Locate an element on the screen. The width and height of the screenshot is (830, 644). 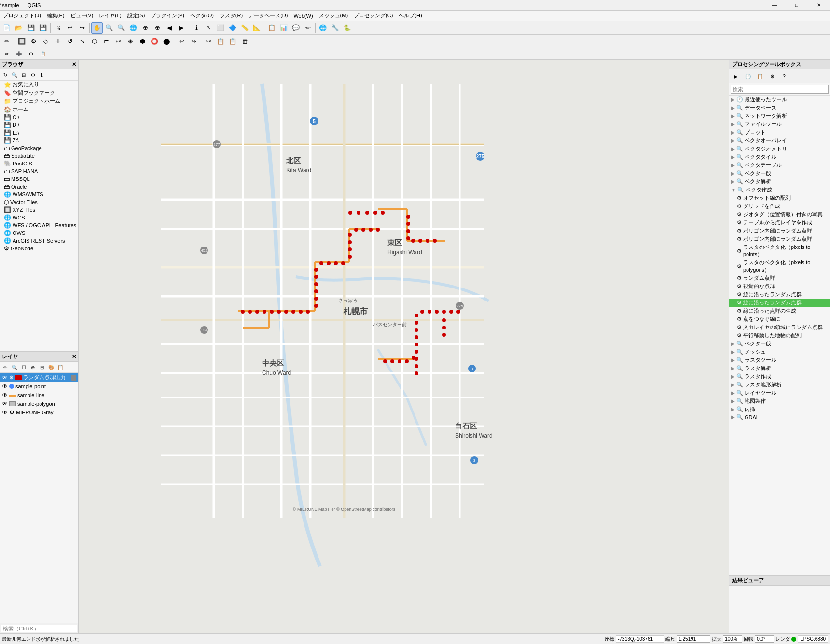
plugin-mgr-btn: 🔧 is located at coordinates (335, 28).